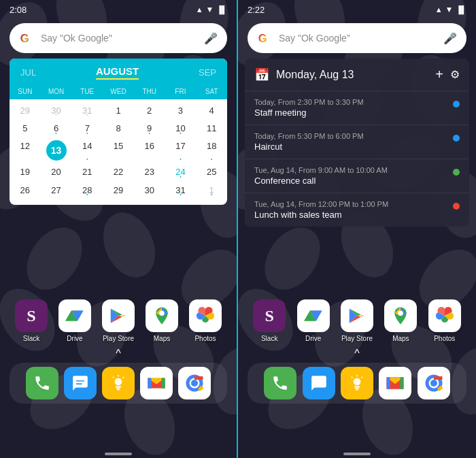 Image resolution: width=476 pixels, height=458 pixels. I want to click on search-bar-left: G G Say "Ok Google" 🎤, so click(118, 38).